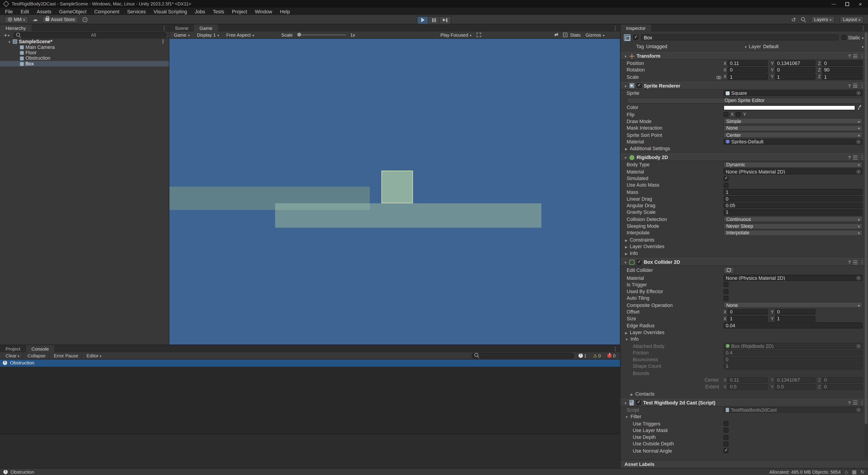 This screenshot has width=868, height=475. I want to click on menu-component: Component, so click(107, 11).